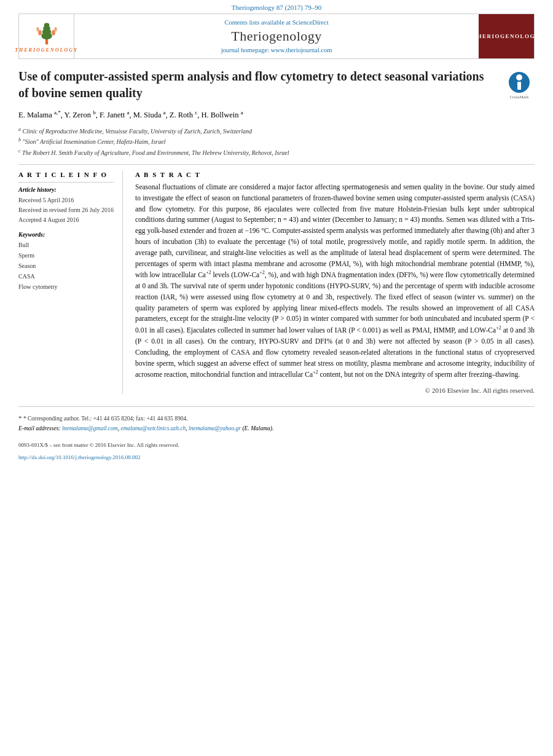  I want to click on crossmark-icon, so click(519, 82).